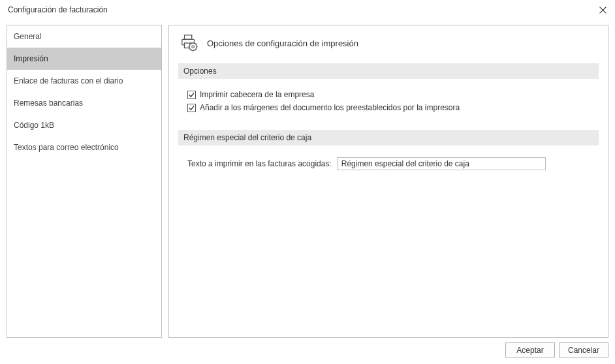  Describe the element at coordinates (388, 95) in the screenshot. I see `checkbox-imprimir-cabecera: Imprimir cabecera de la empresa` at that location.